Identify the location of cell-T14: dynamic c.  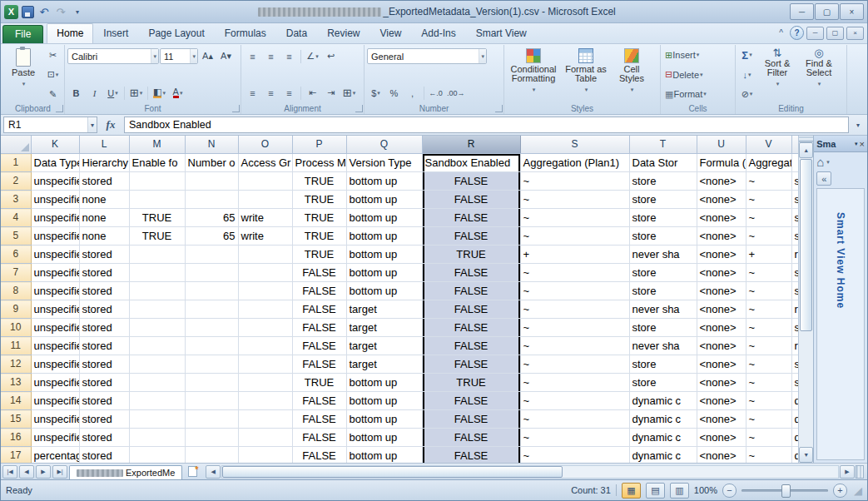
(662, 401).